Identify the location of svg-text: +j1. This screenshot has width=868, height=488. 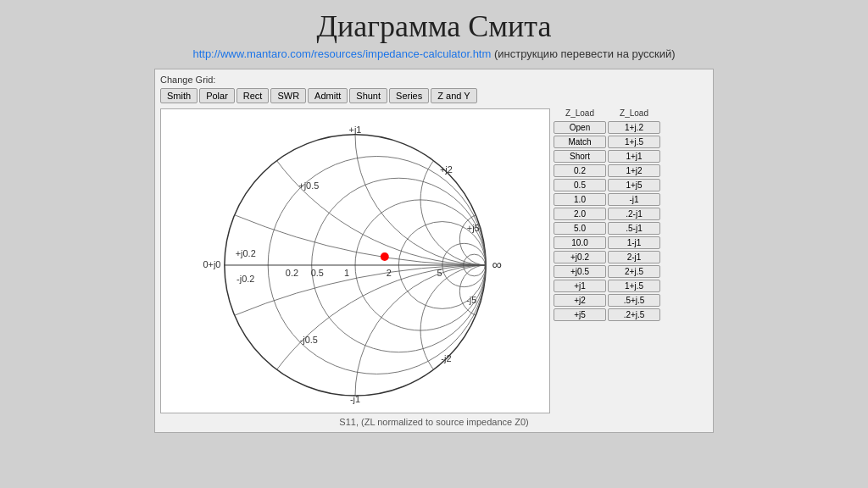
(356, 130).